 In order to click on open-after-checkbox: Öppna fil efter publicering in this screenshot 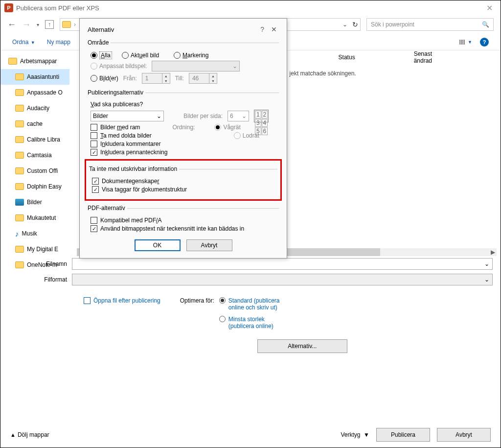, I will do `click(122, 301)`.